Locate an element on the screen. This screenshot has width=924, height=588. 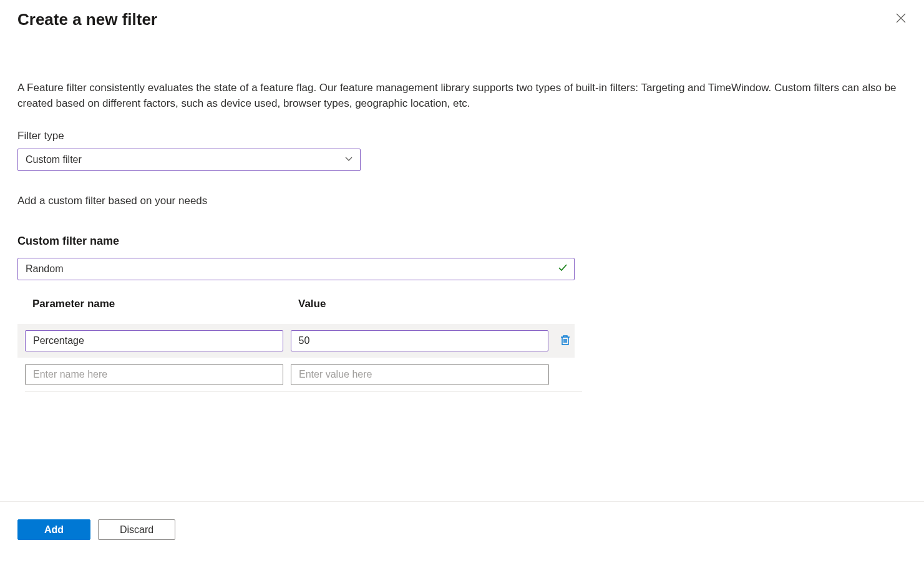
custom-filter-name-input is located at coordinates (296, 269).